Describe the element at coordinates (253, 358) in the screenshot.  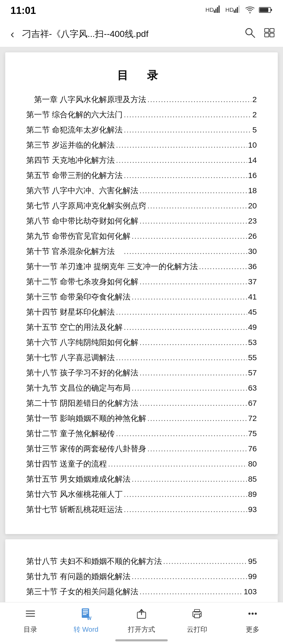
I see `toc-entry-page: 55` at that location.